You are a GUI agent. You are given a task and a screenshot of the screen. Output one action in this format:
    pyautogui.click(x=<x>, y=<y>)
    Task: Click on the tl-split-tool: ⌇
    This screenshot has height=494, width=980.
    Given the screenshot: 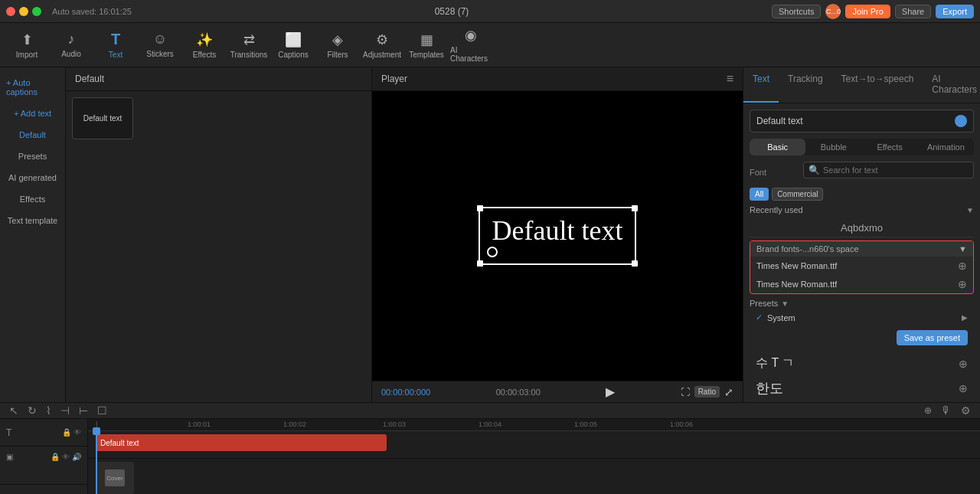 What is the action you would take?
    pyautogui.click(x=49, y=411)
    